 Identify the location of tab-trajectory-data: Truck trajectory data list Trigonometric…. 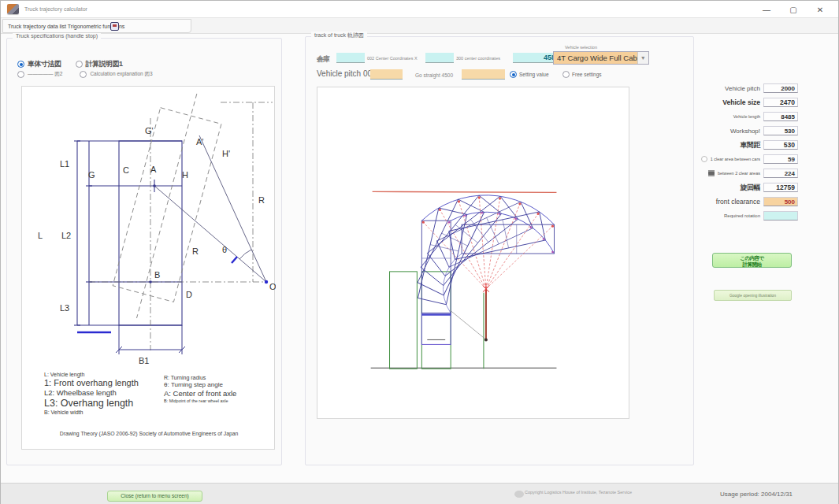
(97, 26).